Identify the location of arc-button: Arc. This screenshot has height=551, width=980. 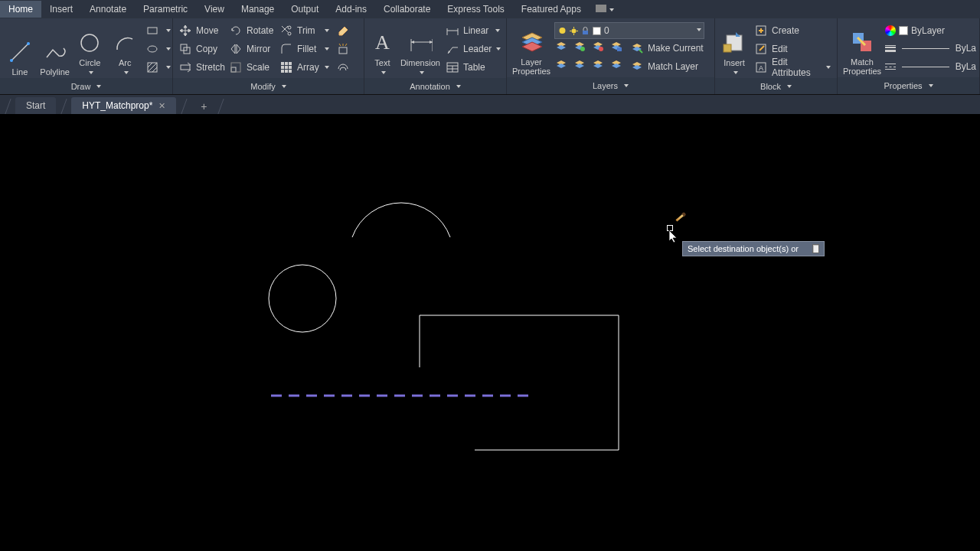
(125, 49).